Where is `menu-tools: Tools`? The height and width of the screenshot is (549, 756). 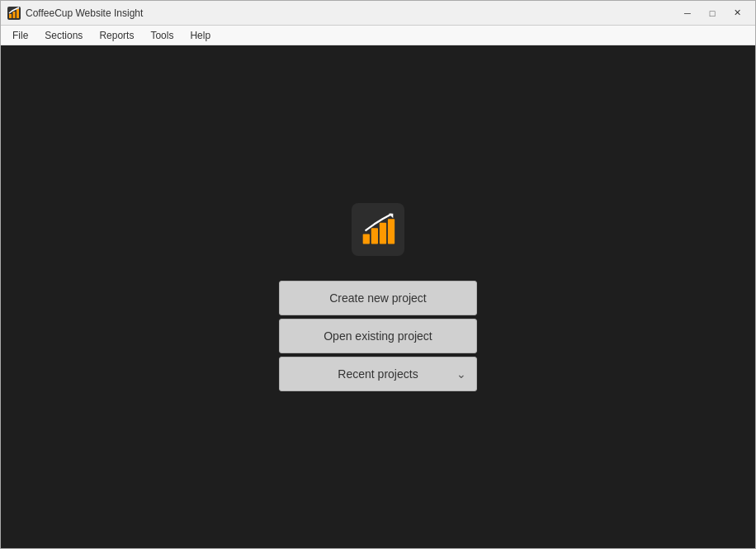 menu-tools: Tools is located at coordinates (162, 35).